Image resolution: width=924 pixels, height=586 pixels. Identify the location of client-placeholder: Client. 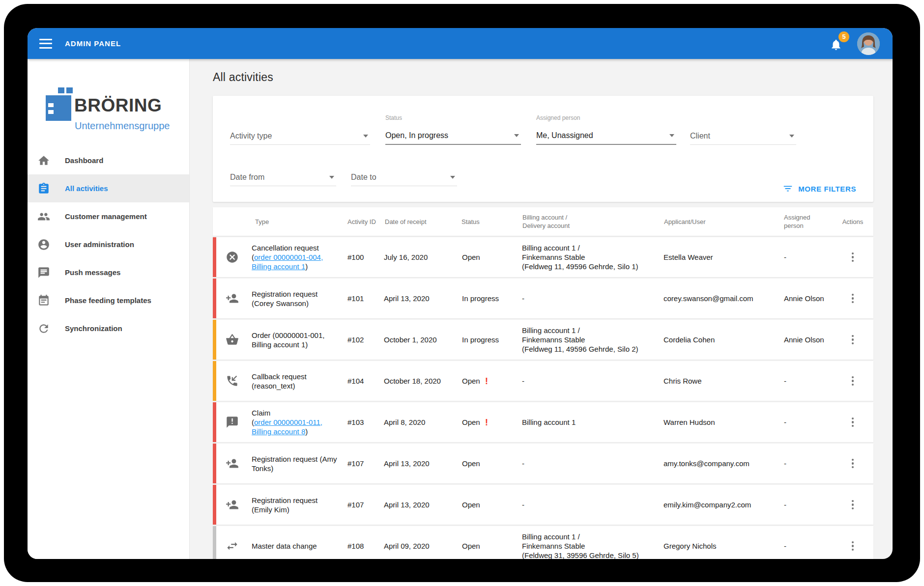
(700, 136).